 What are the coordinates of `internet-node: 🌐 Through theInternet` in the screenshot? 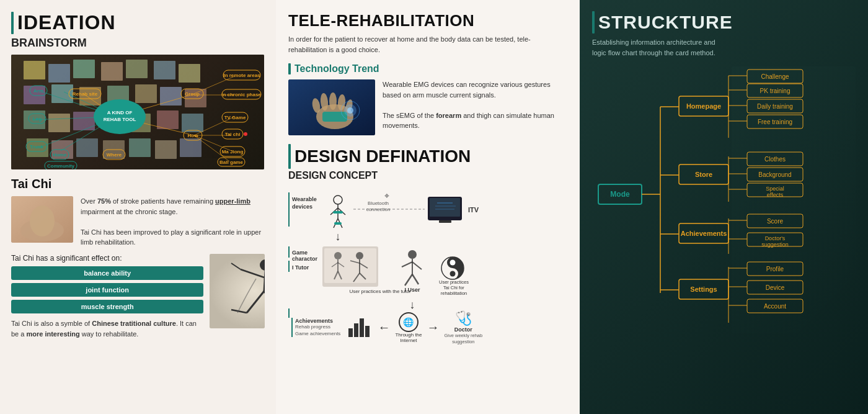 It's located at (408, 328).